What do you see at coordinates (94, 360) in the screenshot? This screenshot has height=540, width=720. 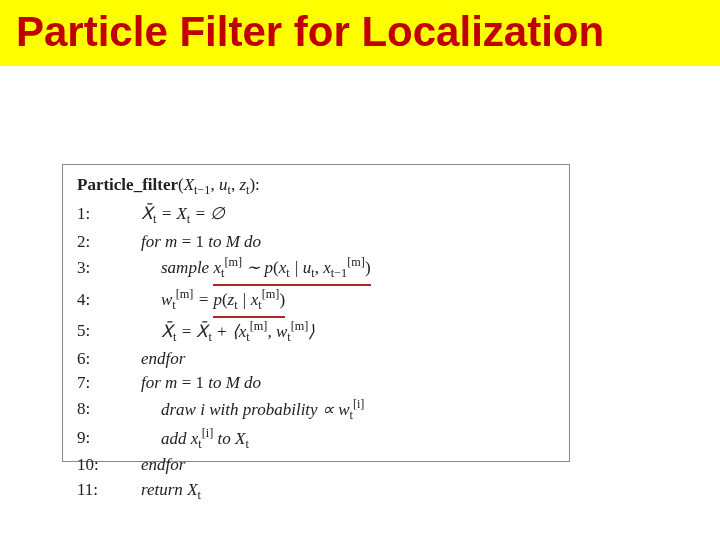 I see `line-number: 6:` at bounding box center [94, 360].